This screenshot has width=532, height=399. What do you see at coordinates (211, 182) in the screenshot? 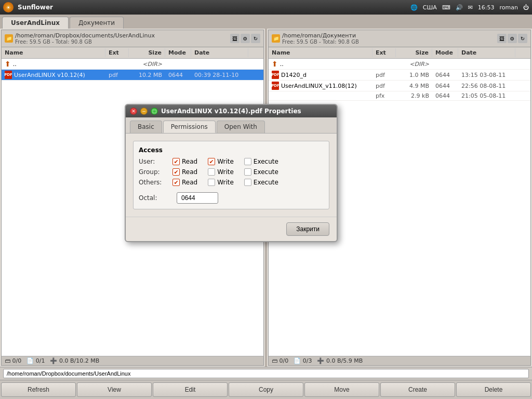
I see `others-write-checkbox: ✔` at bounding box center [211, 182].